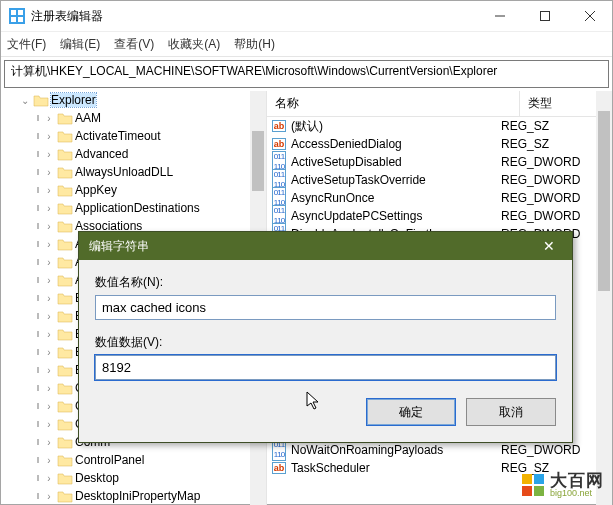 The height and width of the screenshot is (505, 613). Describe the element at coordinates (102, 154) in the screenshot. I see `tree-item-label: Advanced` at that location.